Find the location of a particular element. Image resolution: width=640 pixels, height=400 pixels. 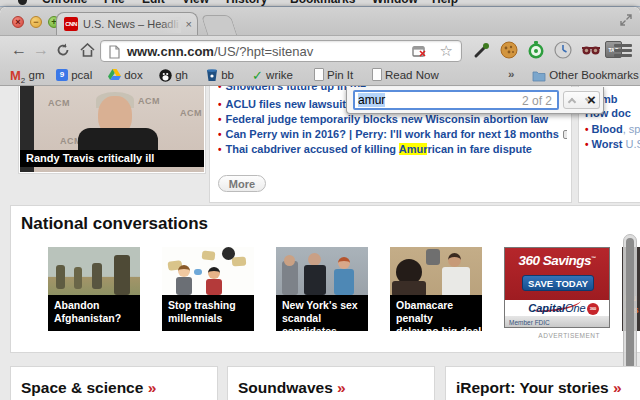

bookmark-label: Read Now is located at coordinates (412, 75).